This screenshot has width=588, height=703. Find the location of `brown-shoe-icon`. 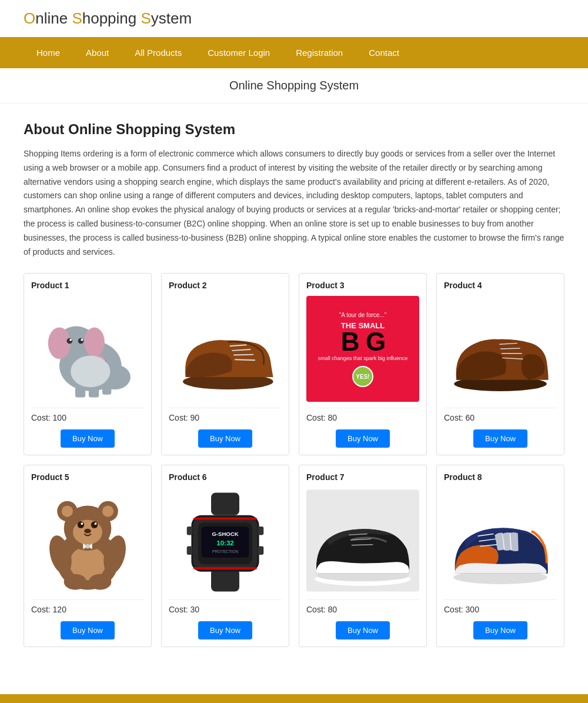

brown-shoe-icon is located at coordinates (225, 349).